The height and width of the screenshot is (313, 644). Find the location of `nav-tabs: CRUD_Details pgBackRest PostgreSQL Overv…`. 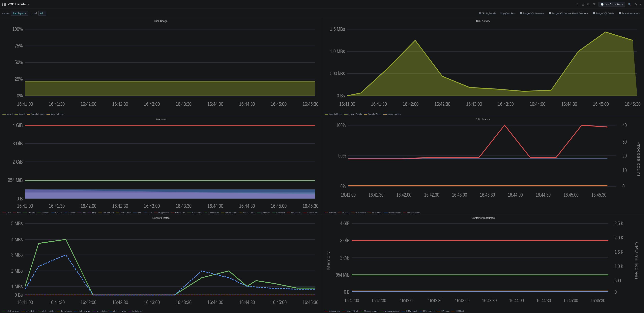

nav-tabs: CRUD_Details pgBackRest PostgreSQL Overv… is located at coordinates (559, 13).